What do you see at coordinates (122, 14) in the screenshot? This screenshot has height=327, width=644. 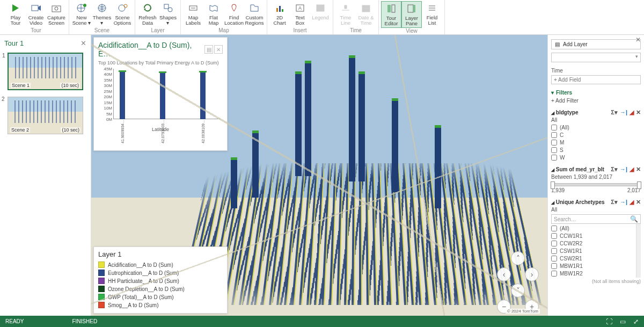 I see `scene-options-button: SceneOptions` at bounding box center [122, 14].